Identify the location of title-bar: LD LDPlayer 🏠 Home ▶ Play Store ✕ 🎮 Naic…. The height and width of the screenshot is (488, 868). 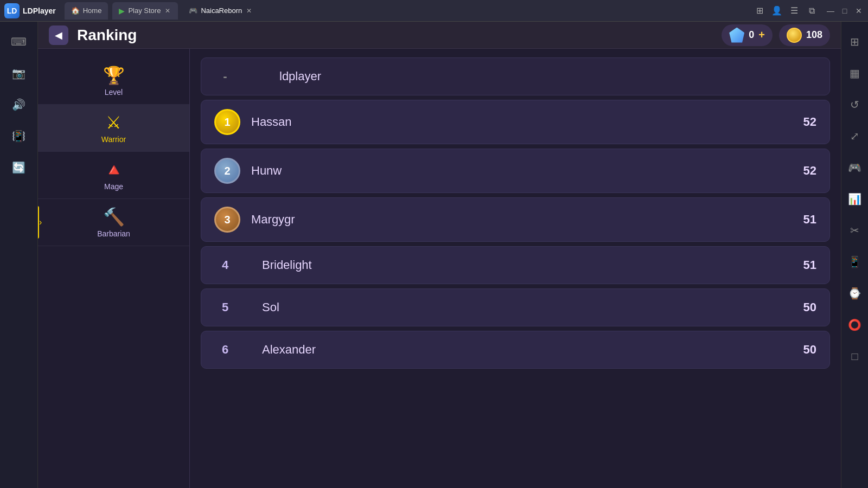
(434, 11).